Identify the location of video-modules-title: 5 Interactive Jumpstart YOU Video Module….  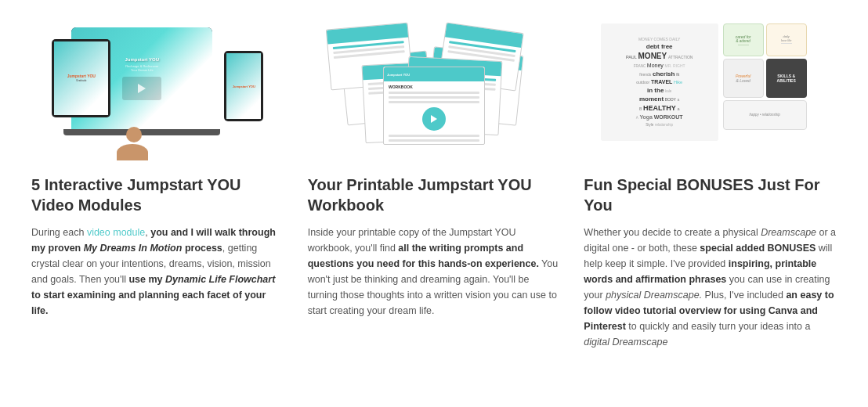
(158, 195).